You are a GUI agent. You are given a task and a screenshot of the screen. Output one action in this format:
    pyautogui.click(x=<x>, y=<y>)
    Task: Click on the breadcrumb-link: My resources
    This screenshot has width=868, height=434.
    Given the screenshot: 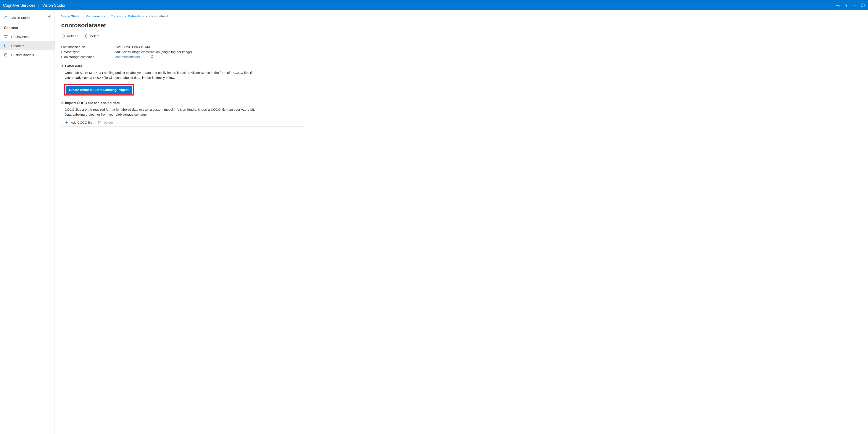 What is the action you would take?
    pyautogui.click(x=95, y=16)
    